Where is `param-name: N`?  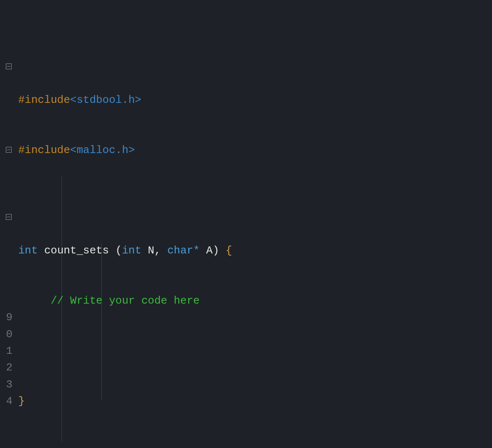 param-name: N is located at coordinates (151, 251).